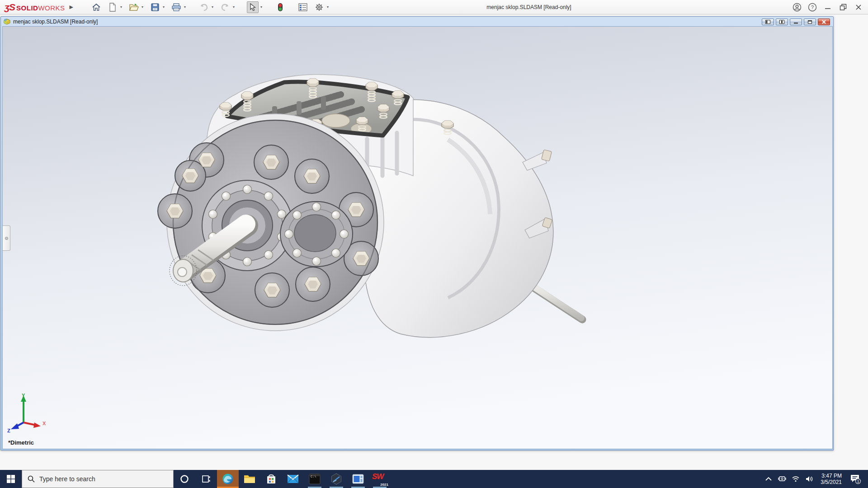  What do you see at coordinates (271, 479) in the screenshot?
I see `store-icon` at bounding box center [271, 479].